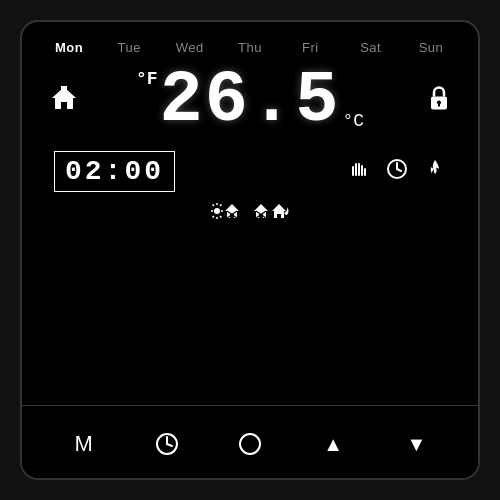 This screenshot has height=500, width=500. Describe the element at coordinates (431, 48) in the screenshot. I see `day-sun: Sun` at that location.